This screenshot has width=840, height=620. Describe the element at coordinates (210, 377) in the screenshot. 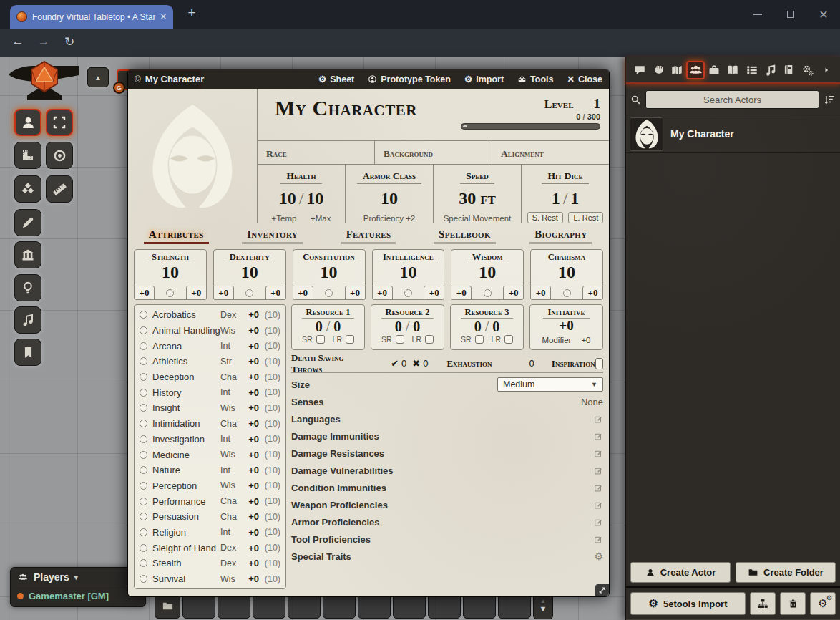

I see `skill-row: Deception Cha +0 (10)` at that location.